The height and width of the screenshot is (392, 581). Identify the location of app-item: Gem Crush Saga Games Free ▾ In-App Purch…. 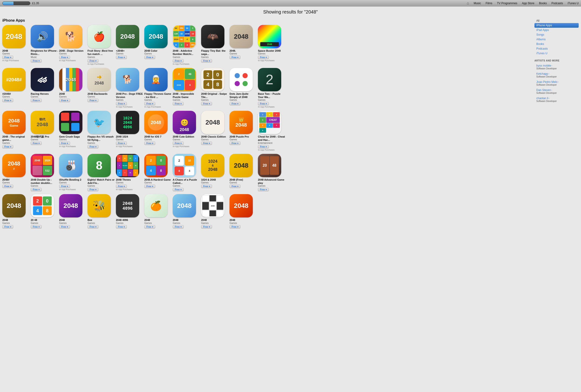
(73, 131).